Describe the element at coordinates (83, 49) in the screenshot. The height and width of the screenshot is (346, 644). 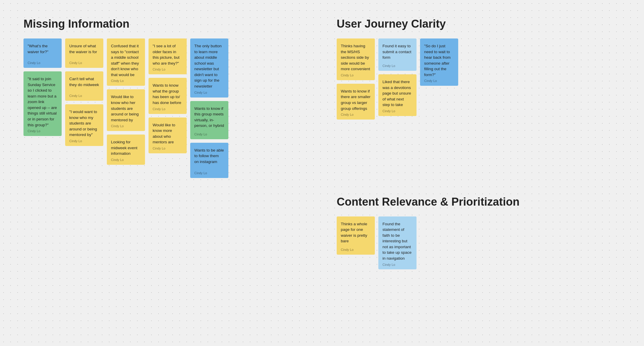
I see `card-text: Unsure of what the waiver is for` at that location.